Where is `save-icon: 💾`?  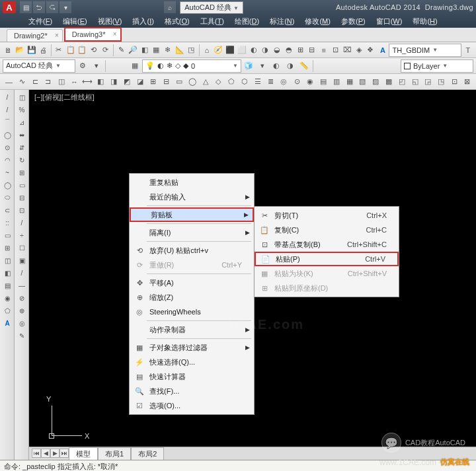 save-icon: 💾 is located at coordinates (32, 50).